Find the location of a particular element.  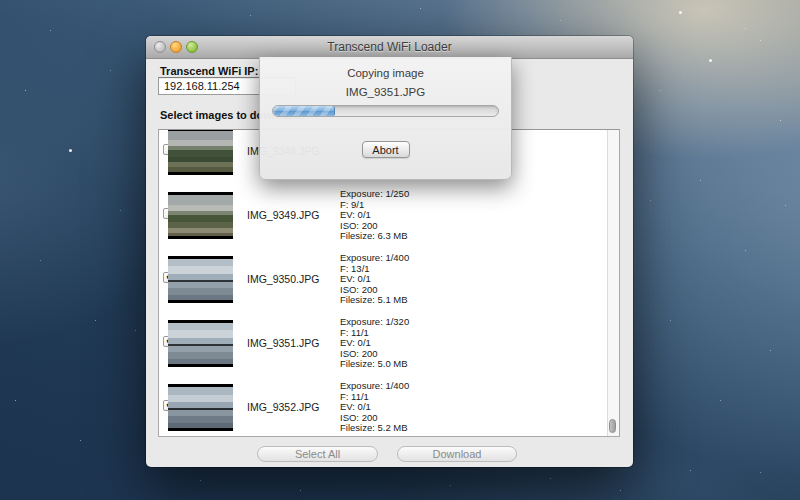

abort-button: Abort is located at coordinates (386, 150).